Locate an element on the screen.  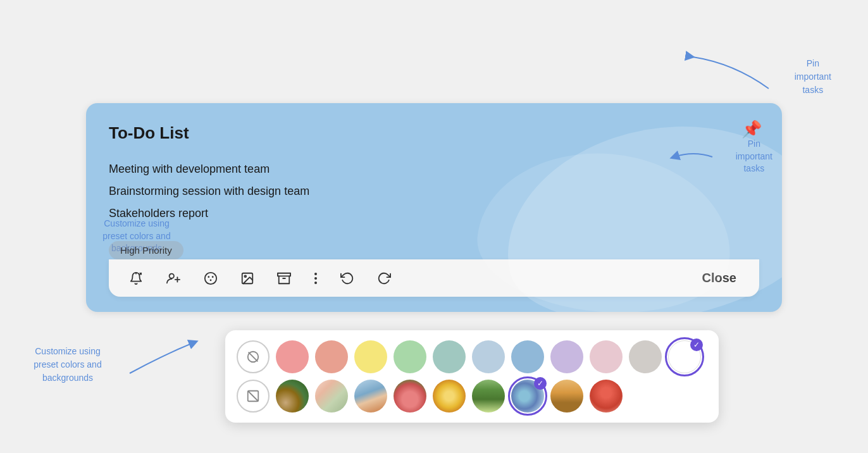
bg-firework is located at coordinates (606, 396).